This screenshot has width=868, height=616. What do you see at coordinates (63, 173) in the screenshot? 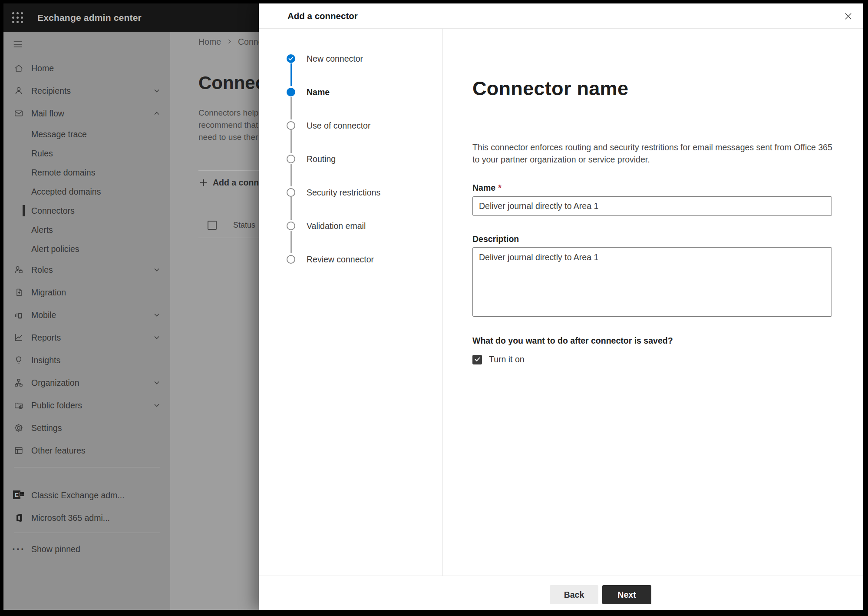
I see `sidebar-item-label: Remote domains` at bounding box center [63, 173].